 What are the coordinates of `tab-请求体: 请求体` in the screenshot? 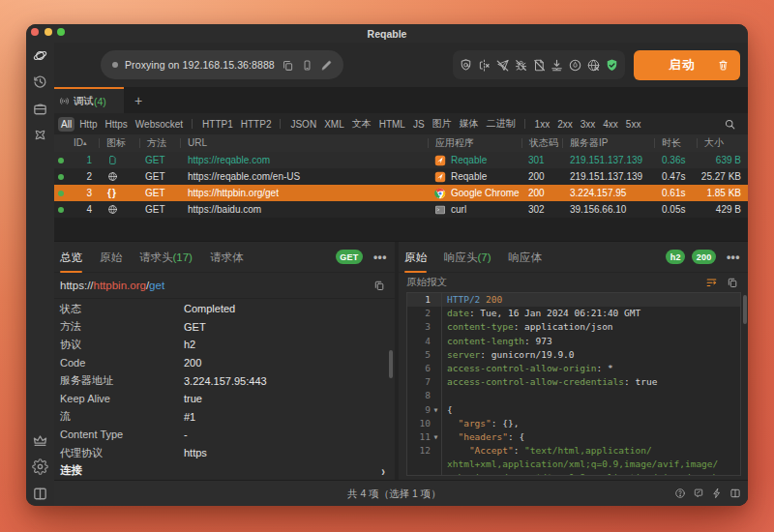 It's located at (226, 257).